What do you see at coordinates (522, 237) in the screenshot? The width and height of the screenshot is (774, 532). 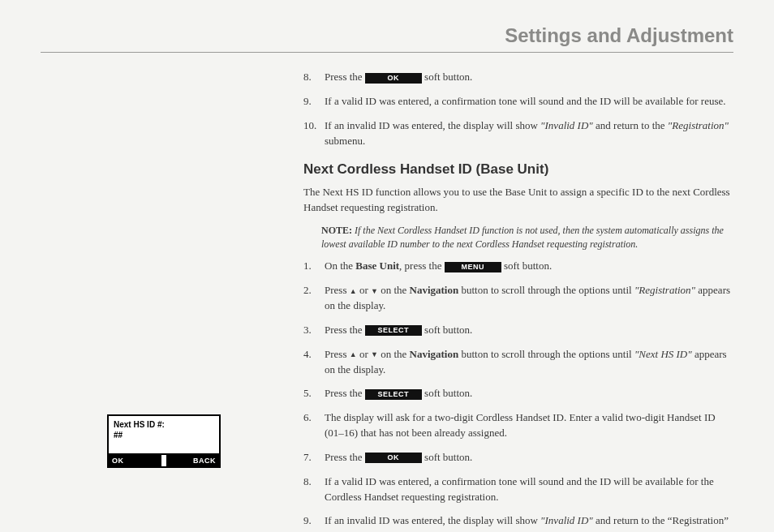 I see `note-text: If the Next Cordless Handset ID function…` at bounding box center [522, 237].